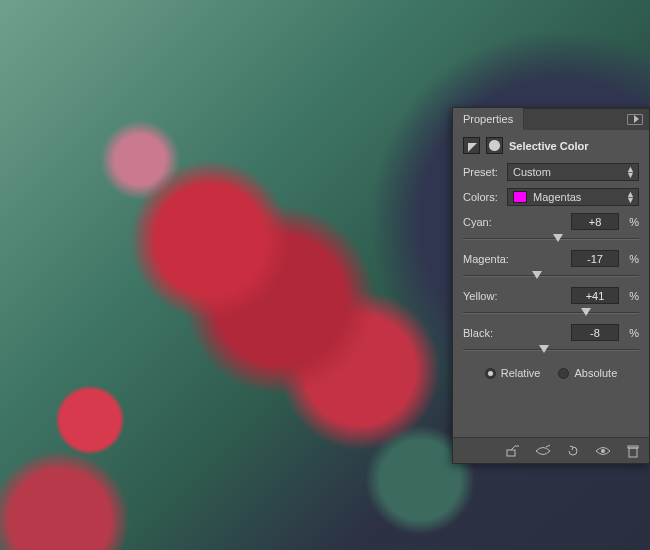 The width and height of the screenshot is (650, 550). What do you see at coordinates (596, 373) in the screenshot?
I see `radio-label: Absolute` at bounding box center [596, 373].